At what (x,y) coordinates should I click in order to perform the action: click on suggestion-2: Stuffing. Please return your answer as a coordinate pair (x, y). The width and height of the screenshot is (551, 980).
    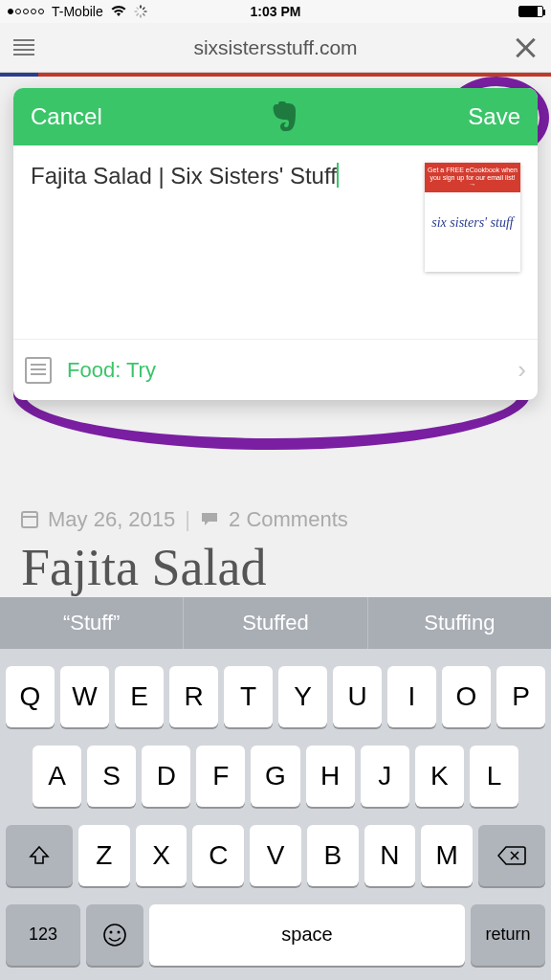
    Looking at the image, I should click on (459, 623).